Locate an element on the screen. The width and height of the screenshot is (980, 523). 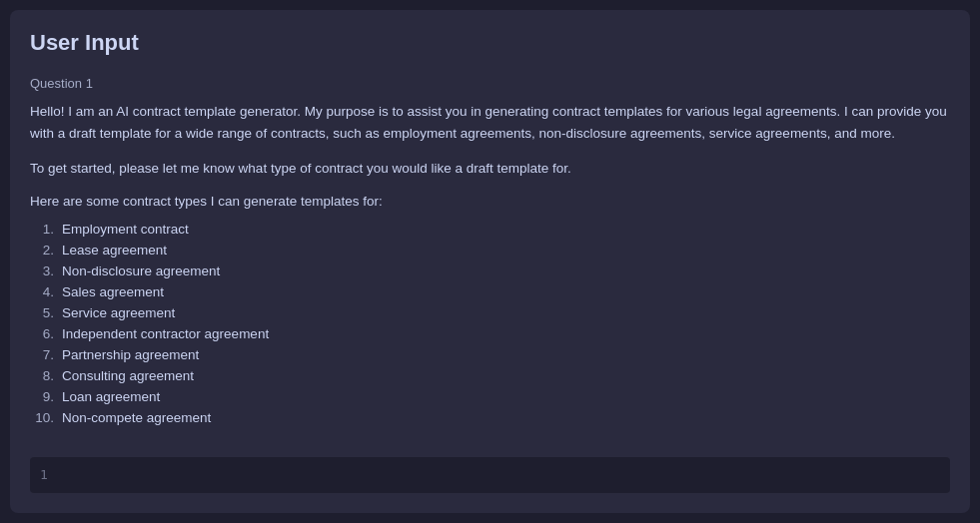
list-item-label: Consulting agreement is located at coordinates (128, 375).